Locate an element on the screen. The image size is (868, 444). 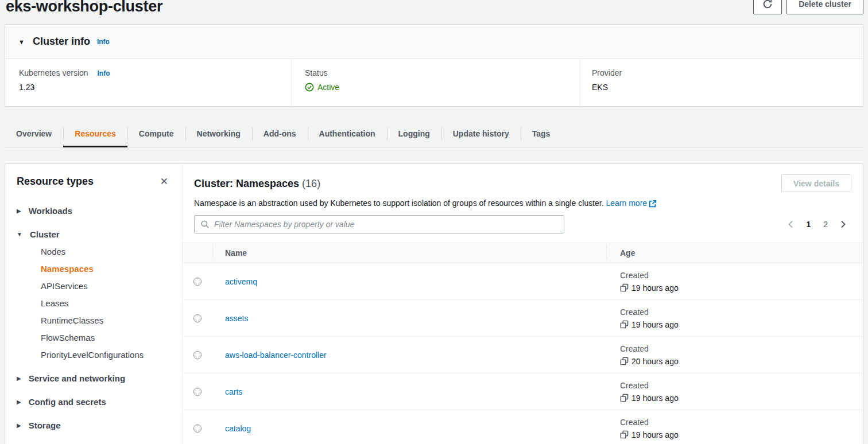
age-column-header: Age is located at coordinates (735, 253).